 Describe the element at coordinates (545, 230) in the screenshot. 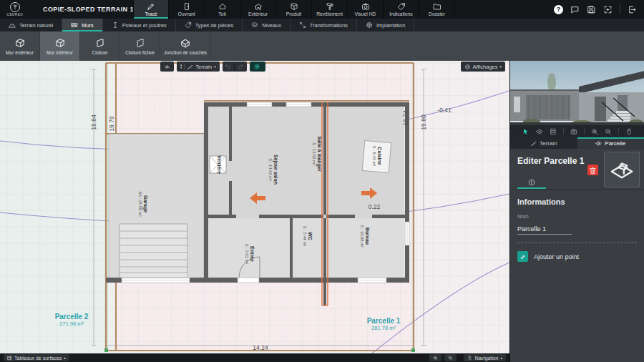

I see `parcel-name-input` at that location.